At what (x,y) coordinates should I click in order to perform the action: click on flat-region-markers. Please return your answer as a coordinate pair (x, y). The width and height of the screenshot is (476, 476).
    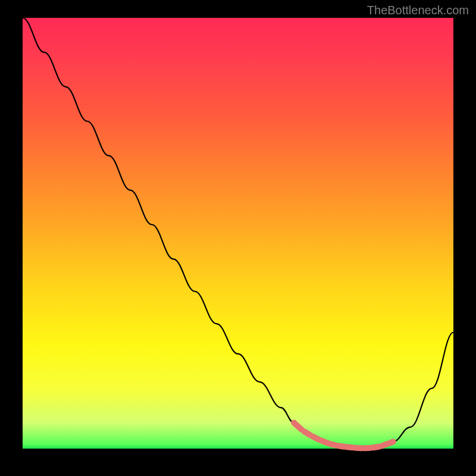
    Looking at the image, I should click on (344, 434).